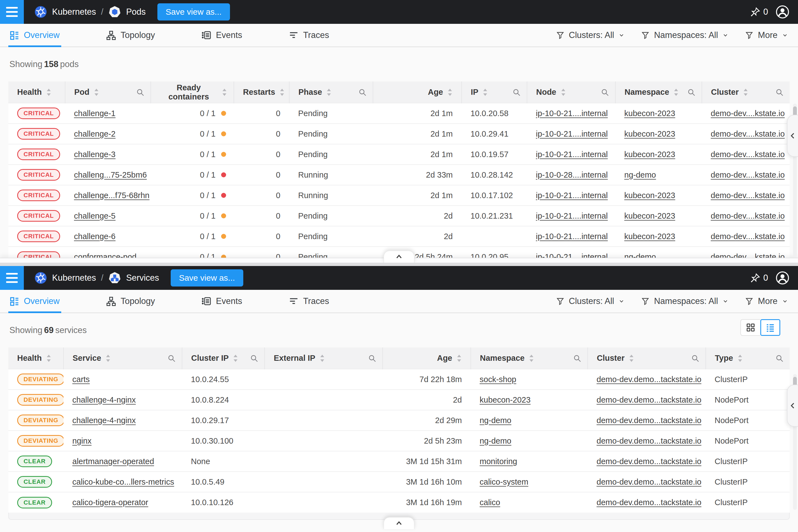 This screenshot has height=532, width=798. Describe the element at coordinates (494, 92) in the screenshot. I see `column-header-ip: IP` at that location.